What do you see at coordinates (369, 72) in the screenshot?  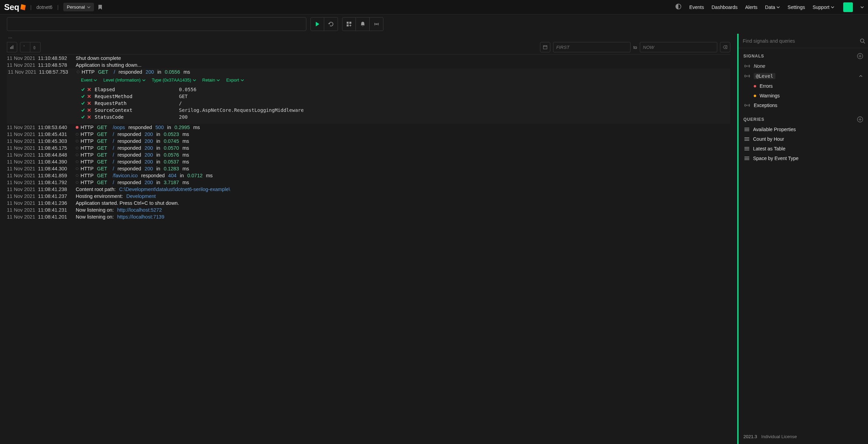 I see `event-row: 11 Nov 202111:08:57.753 HTTP GET / respo…` at bounding box center [369, 72].